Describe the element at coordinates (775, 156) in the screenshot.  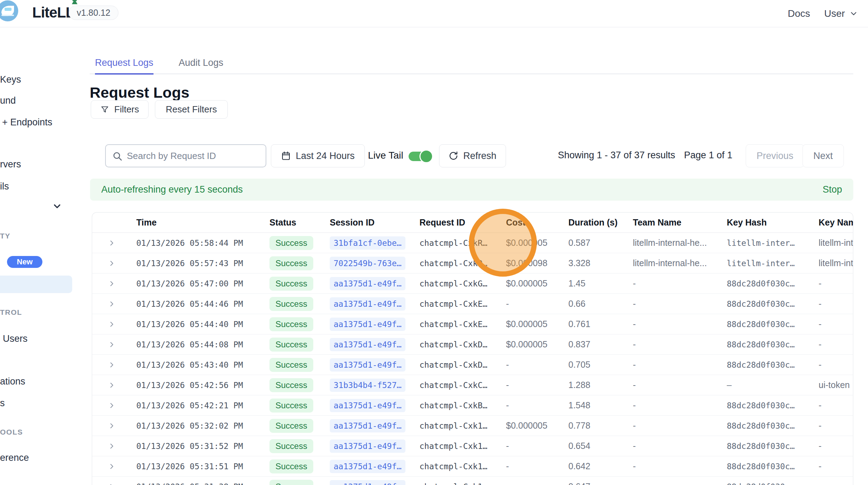
I see `previous-page-button: Previous` at that location.